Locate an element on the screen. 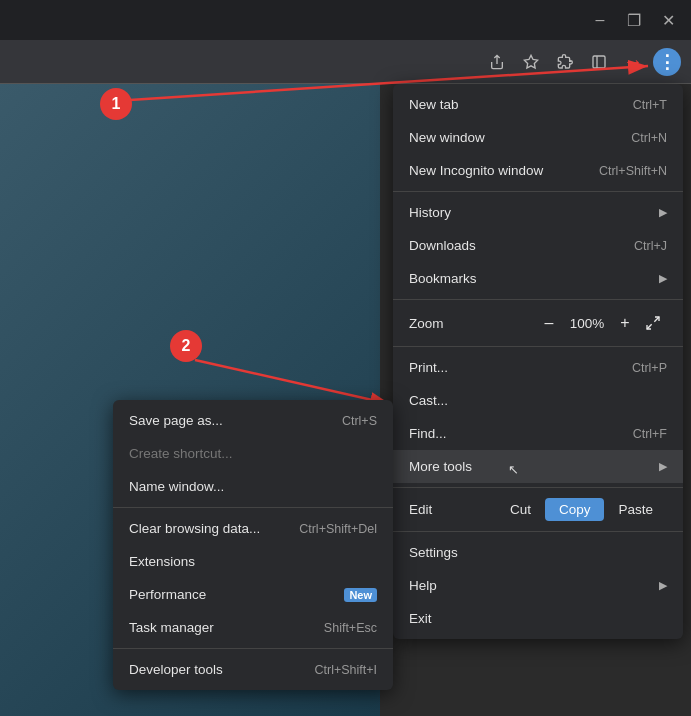 This screenshot has width=691, height=716. submenu-devtools-label: Developer tools is located at coordinates (176, 670).